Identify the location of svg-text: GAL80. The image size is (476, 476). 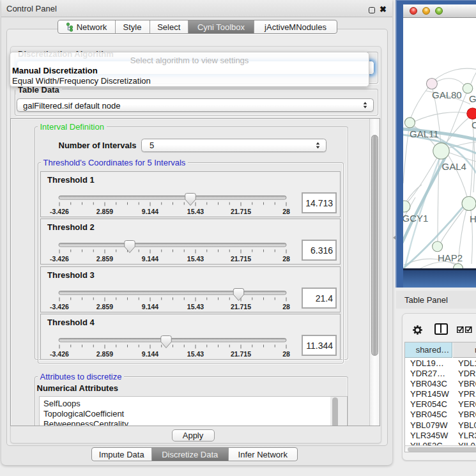
(447, 95).